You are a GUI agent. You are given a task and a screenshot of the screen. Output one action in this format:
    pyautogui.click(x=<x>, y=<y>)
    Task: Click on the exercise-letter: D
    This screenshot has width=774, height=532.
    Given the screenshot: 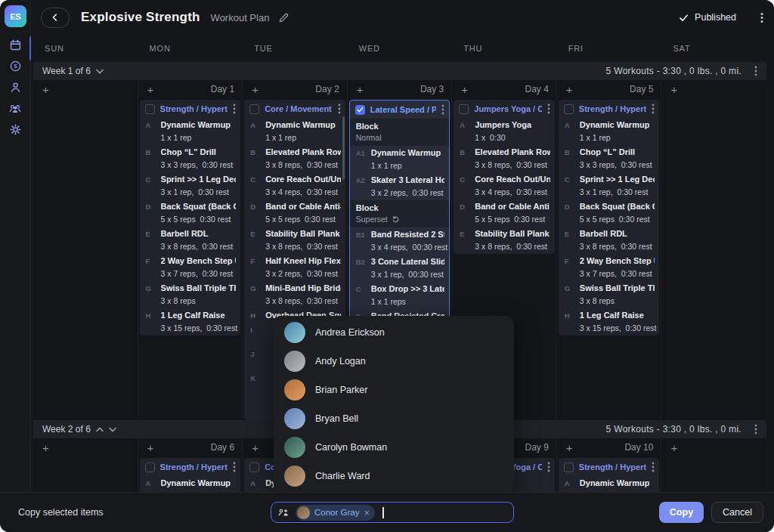 What is the action you would take?
    pyautogui.click(x=153, y=213)
    